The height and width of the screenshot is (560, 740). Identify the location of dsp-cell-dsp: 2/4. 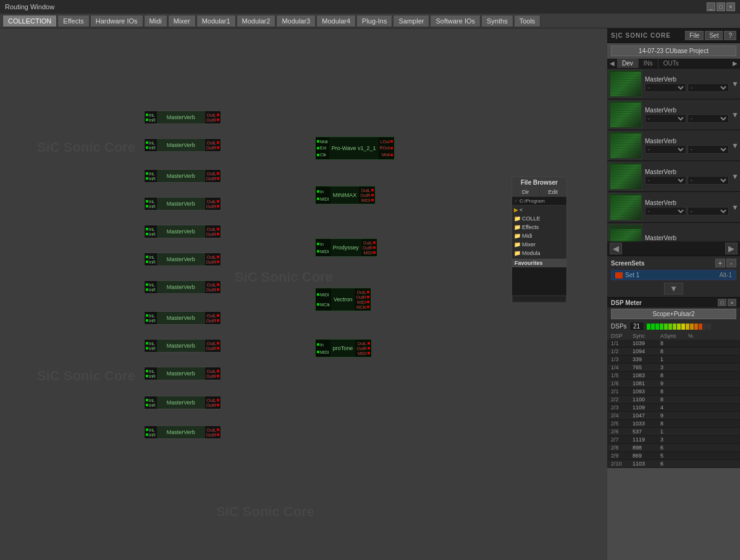
(621, 416).